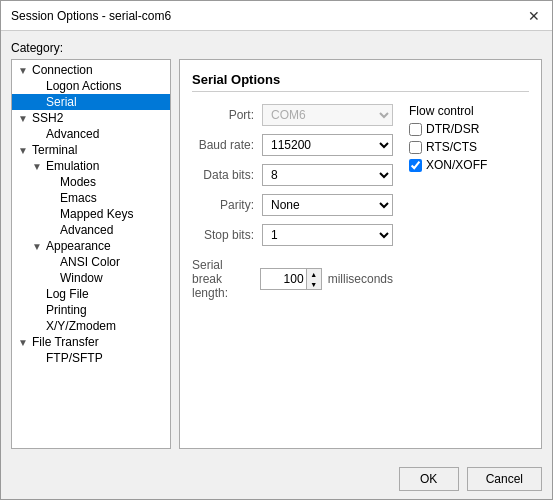  I want to click on stopbits-row: Stop bits: 11.52, so click(292, 235).